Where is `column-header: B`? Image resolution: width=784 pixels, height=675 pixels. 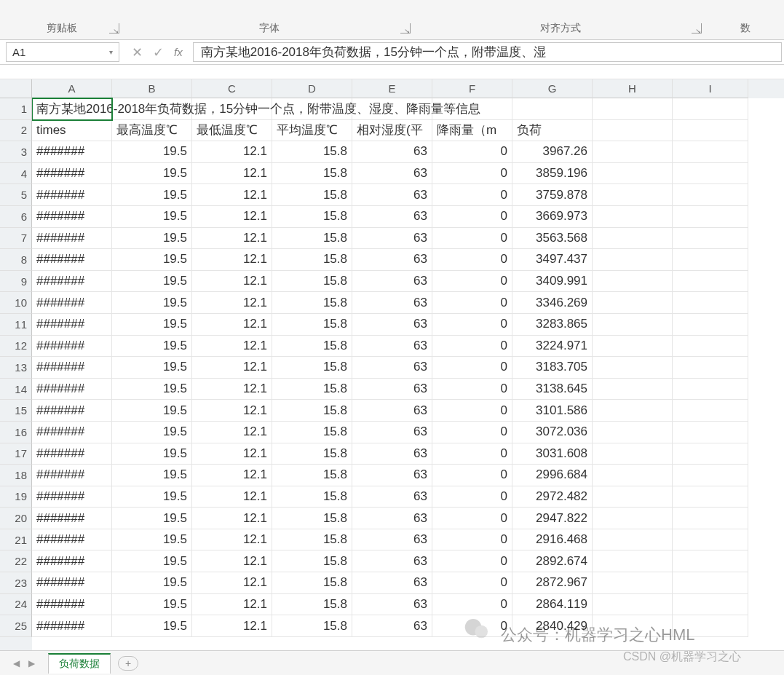 column-header: B is located at coordinates (152, 89).